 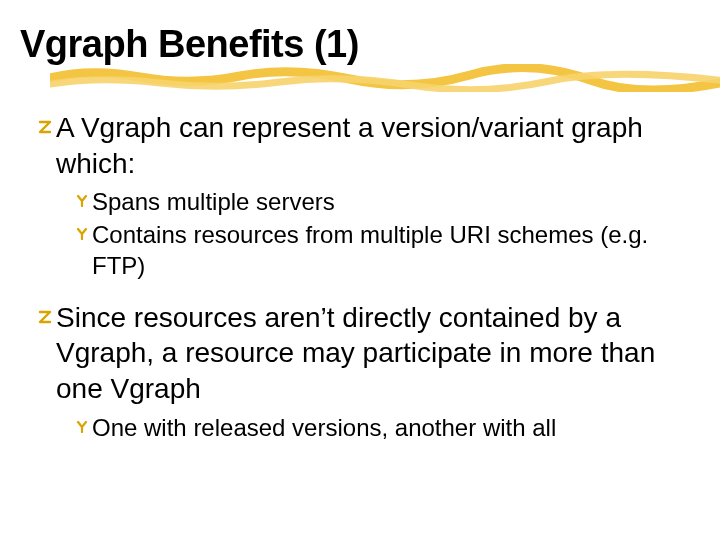 What do you see at coordinates (360, 45) in the screenshot?
I see `slide-title: Vgraph Benefits (1)` at bounding box center [360, 45].